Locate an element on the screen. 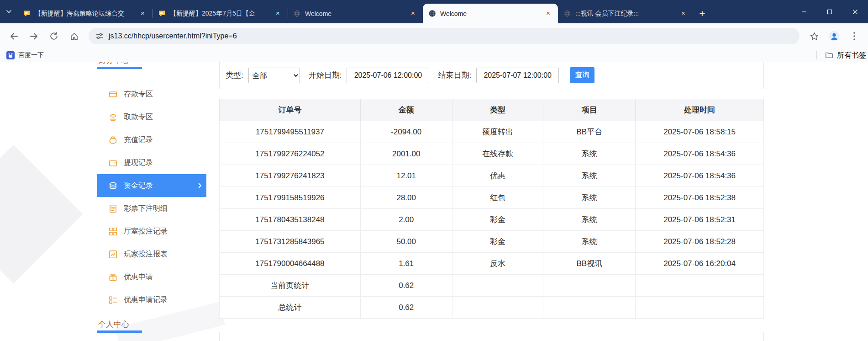  tab-title: 【新提醒】2025年7月5日【金 is located at coordinates (220, 14).